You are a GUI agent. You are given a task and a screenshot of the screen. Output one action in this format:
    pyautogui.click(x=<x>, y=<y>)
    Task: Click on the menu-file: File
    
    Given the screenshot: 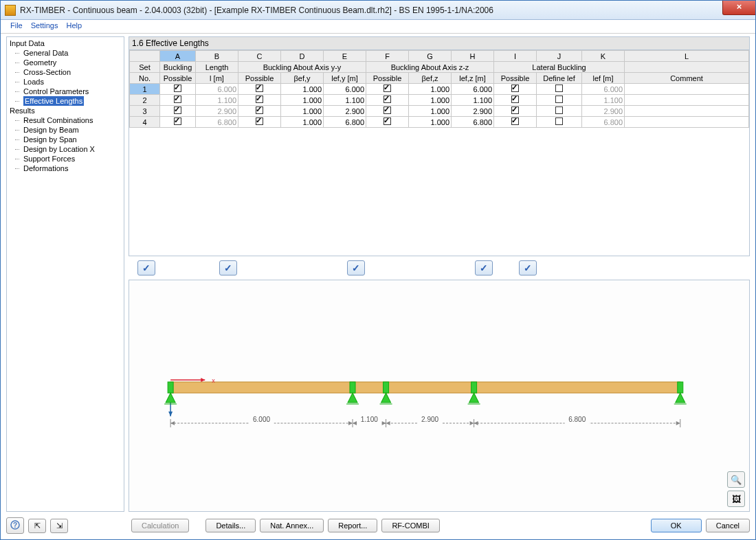 What is the action you would take?
    pyautogui.click(x=16, y=26)
    